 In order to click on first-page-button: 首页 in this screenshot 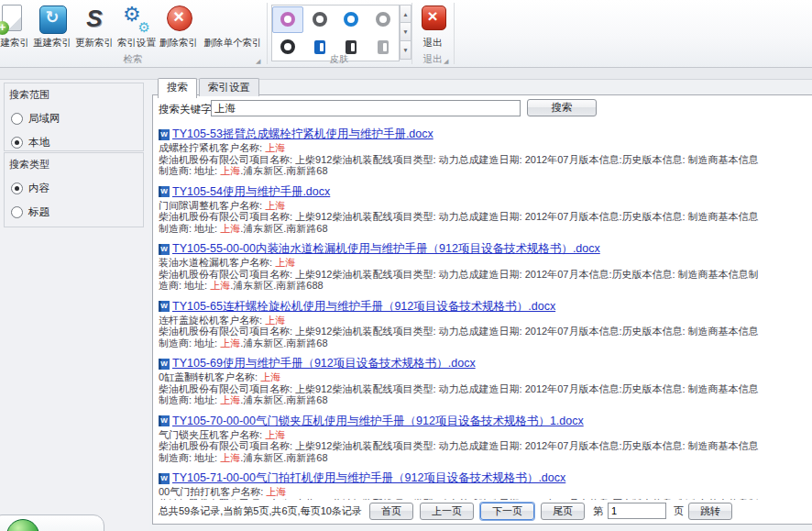, I will do `click(391, 512)`.